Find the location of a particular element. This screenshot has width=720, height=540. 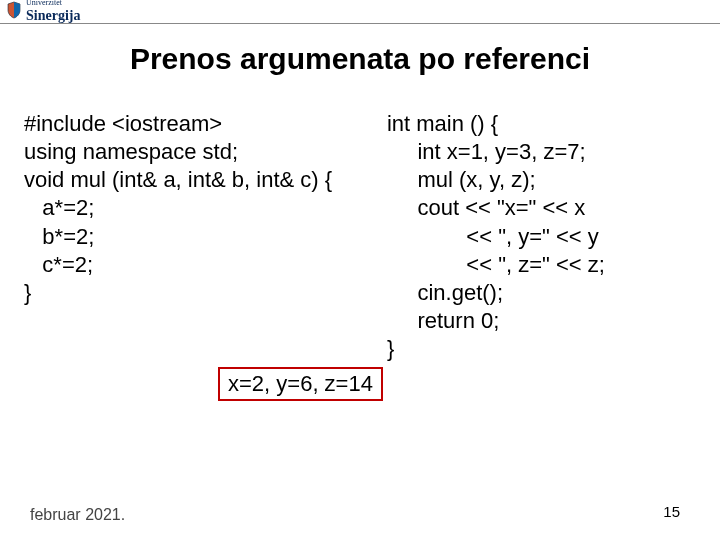

result-box: x=2, y=6, z=14 is located at coordinates (300, 384).